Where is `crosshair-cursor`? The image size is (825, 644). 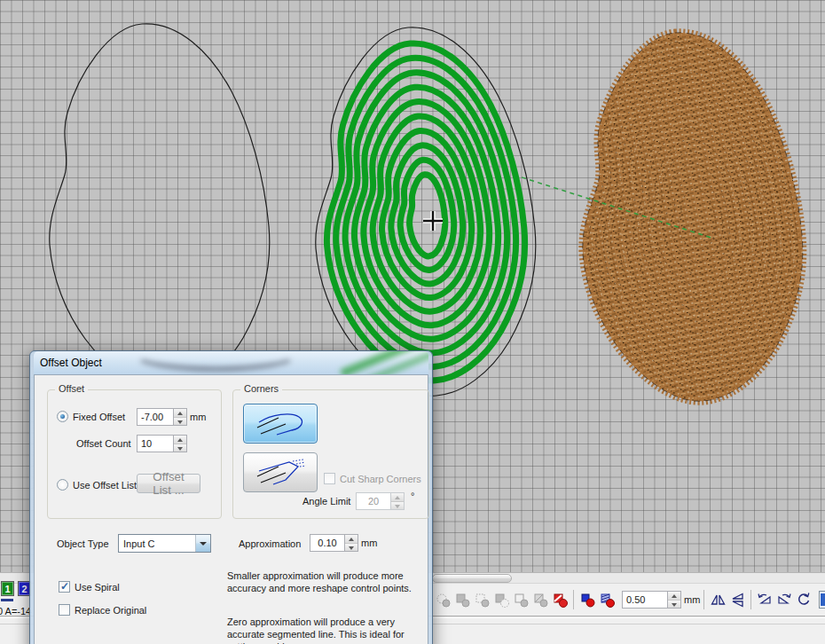
crosshair-cursor is located at coordinates (433, 221).